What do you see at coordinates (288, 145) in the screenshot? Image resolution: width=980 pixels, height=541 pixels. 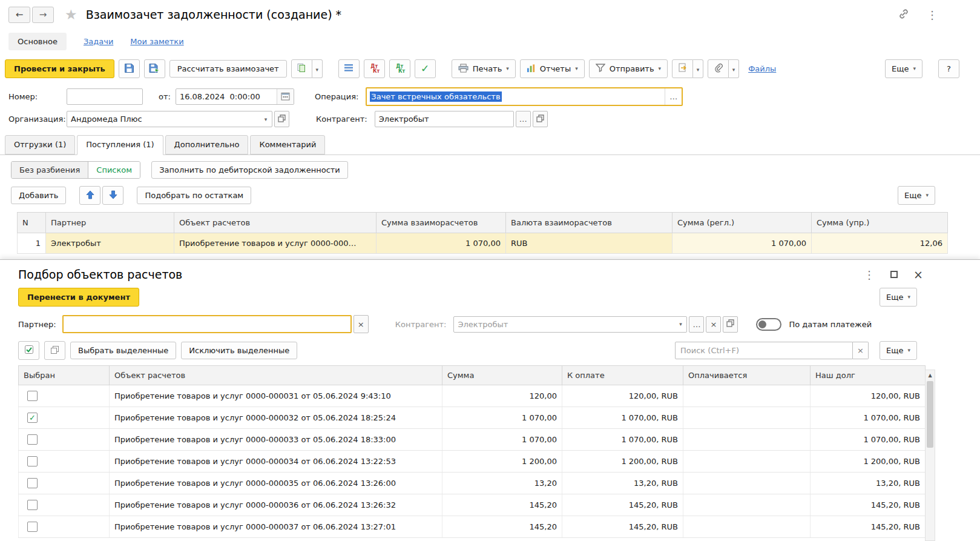 I see `tab-comment: Комментарий` at bounding box center [288, 145].